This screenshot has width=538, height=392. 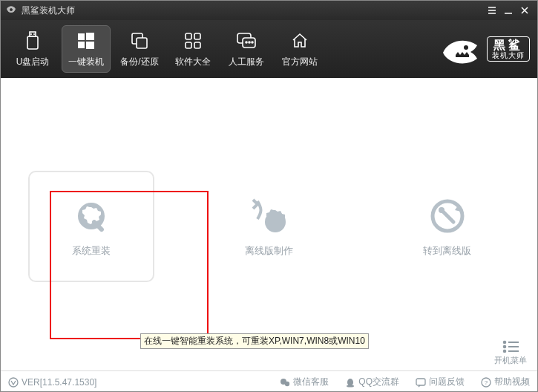 I want to click on sb-wechat: 微信客服, so click(x=304, y=382).